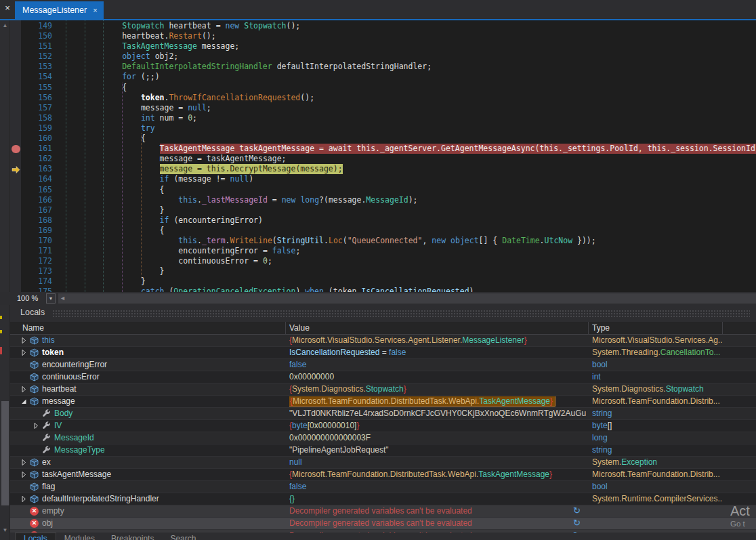 The image size is (756, 540). I want to click on code-token: Loc, so click(336, 241).